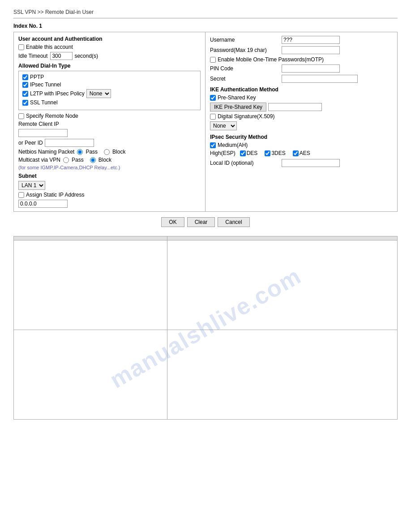  What do you see at coordinates (61, 56) in the screenshot?
I see `idle-timeout-input: 300` at bounding box center [61, 56].